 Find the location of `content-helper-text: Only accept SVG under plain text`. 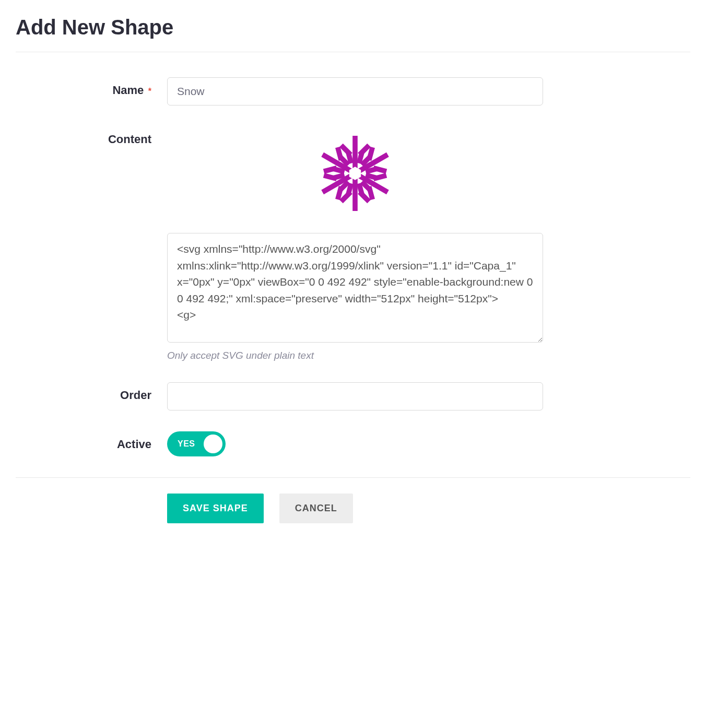

content-helper-text: Only accept SVG under plain text is located at coordinates (355, 356).